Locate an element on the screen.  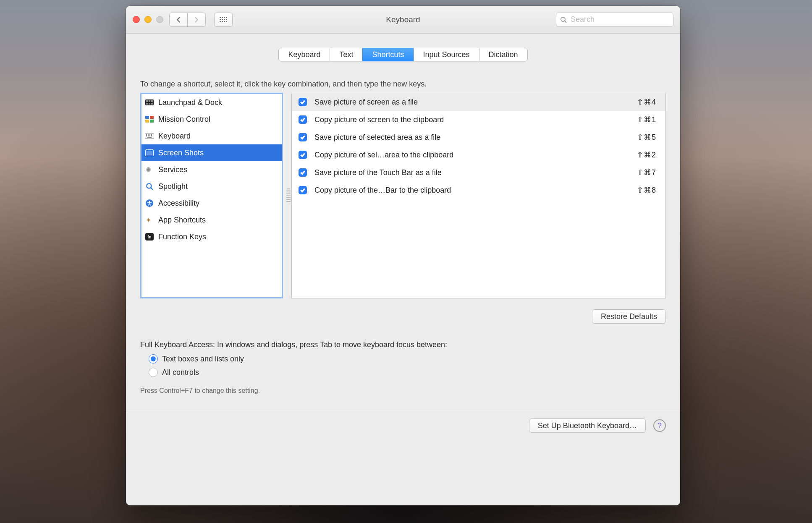
category-app-shortcuts: ✦App Shortcuts is located at coordinates (212, 220).